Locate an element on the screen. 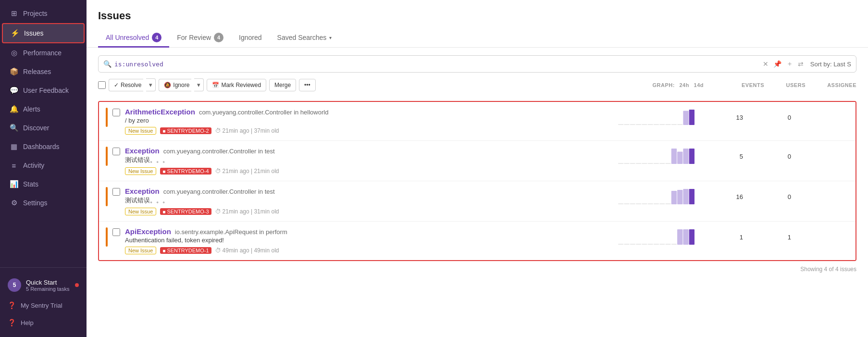 The height and width of the screenshot is (337, 868). sidebar-item-user-feedback: 💬 User Feedback is located at coordinates (43, 90).